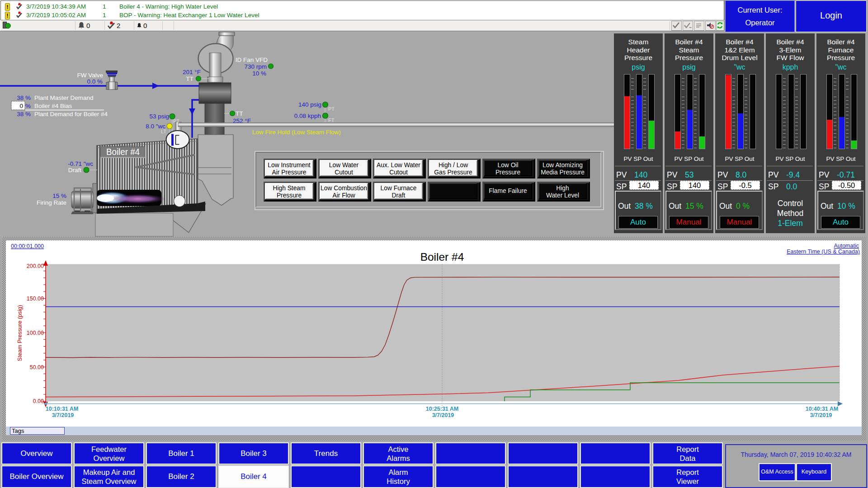 The height and width of the screenshot is (488, 868). Describe the element at coordinates (307, 116) in the screenshot. I see `svg-text: 0.08 kpph` at that location.